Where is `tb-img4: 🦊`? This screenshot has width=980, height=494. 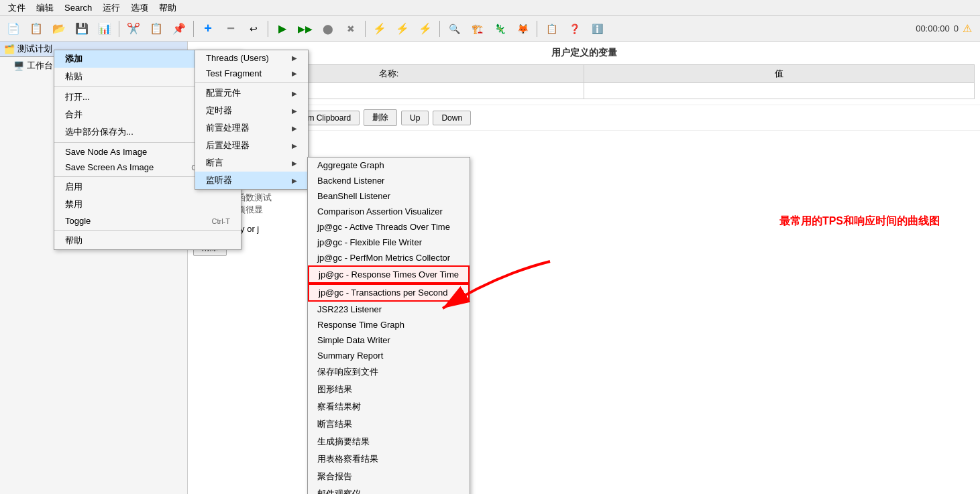
tb-img4: 🦊 is located at coordinates (523, 29).